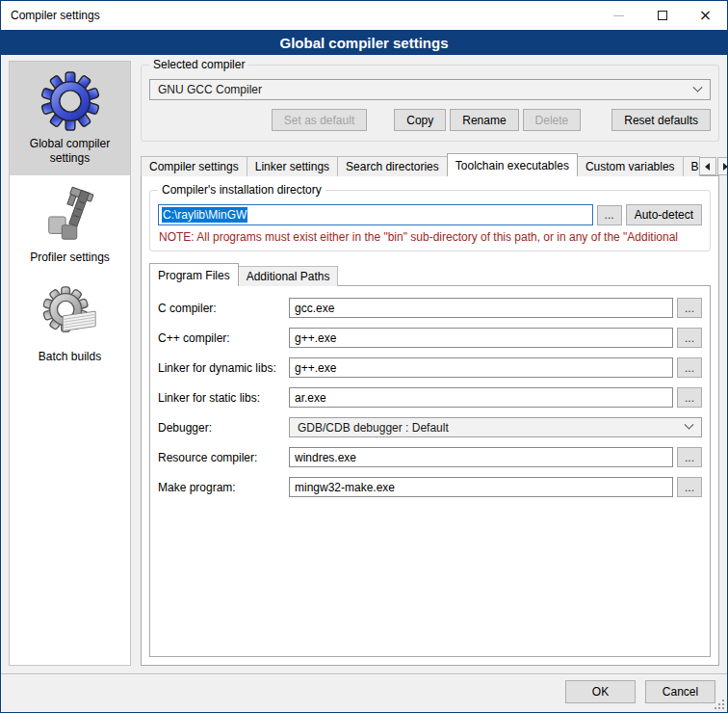  What do you see at coordinates (429, 119) in the screenshot?
I see `compiler-buttons-row: Set as default Copy Rename Delete Reset …` at bounding box center [429, 119].